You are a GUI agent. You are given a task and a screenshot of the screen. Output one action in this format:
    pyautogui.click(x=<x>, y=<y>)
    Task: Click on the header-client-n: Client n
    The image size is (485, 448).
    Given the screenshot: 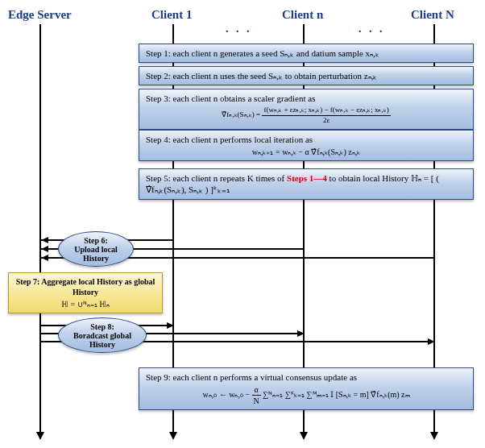 What is the action you would take?
    pyautogui.click(x=303, y=15)
    